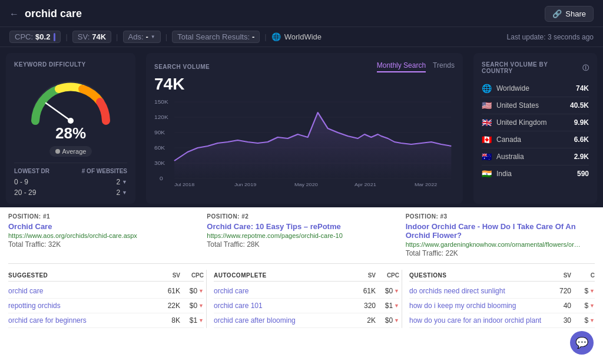 The height and width of the screenshot is (364, 603). I want to click on keyword-name: repotting orchids, so click(82, 306).